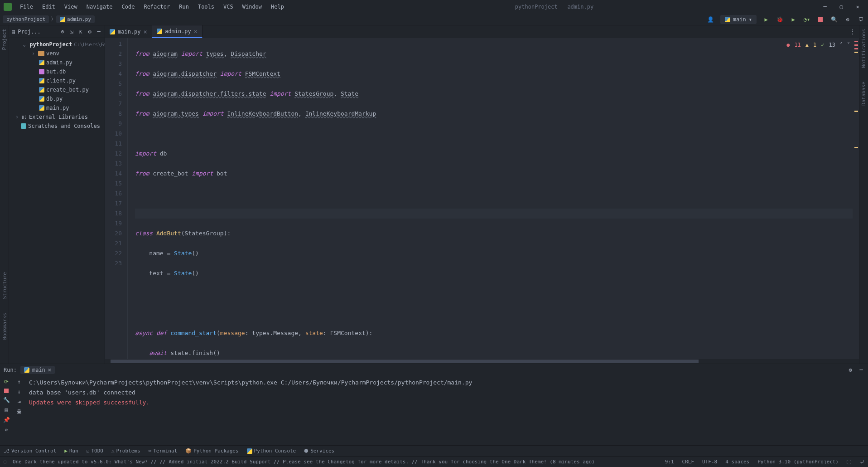  I want to click on tool-python-packages: 📦Python Packages, so click(212, 451).